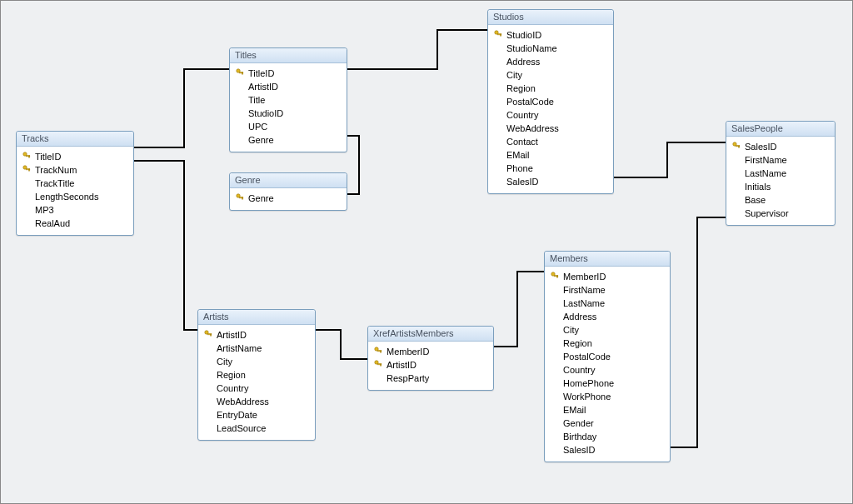 This screenshot has width=853, height=504. I want to click on connector-tracks-titles, so click(181, 108).